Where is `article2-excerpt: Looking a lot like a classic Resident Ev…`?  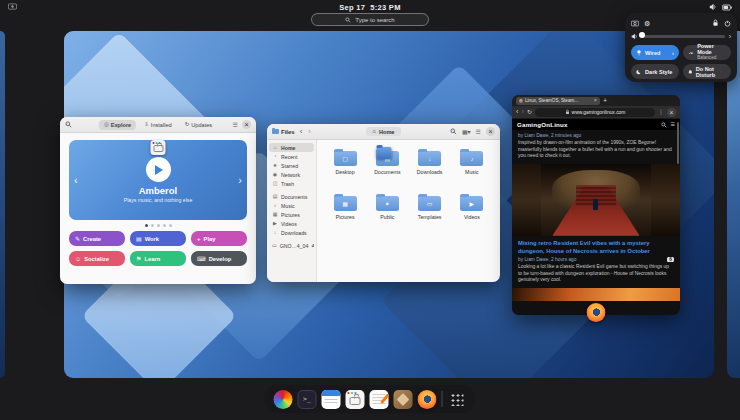
article2-excerpt: Looking a lot like a classic Resident Ev… is located at coordinates (596, 274).